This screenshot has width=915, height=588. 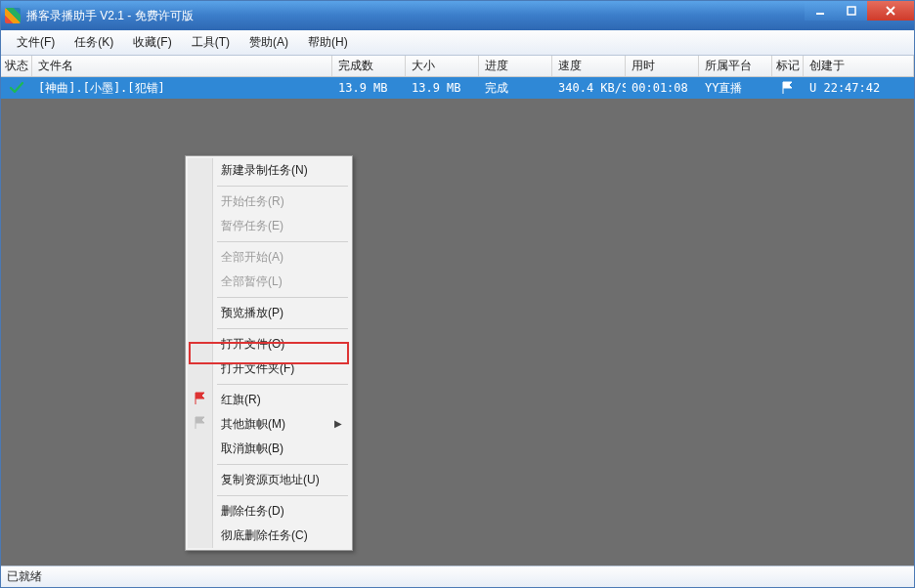 I want to click on ctx-copy-url: 复制资源页地址(U), so click(x=269, y=481).